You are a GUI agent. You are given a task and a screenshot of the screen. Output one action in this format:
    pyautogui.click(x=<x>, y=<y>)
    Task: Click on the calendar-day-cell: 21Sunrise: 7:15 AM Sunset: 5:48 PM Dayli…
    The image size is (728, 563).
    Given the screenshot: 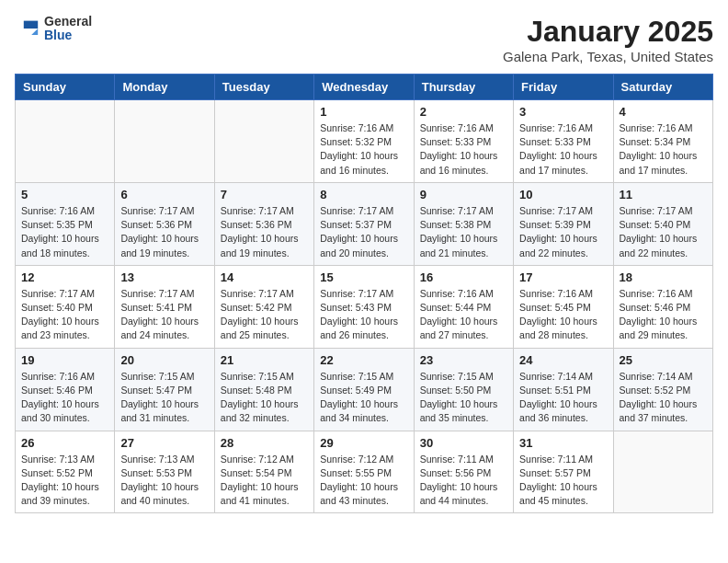 What is the action you would take?
    pyautogui.click(x=264, y=389)
    